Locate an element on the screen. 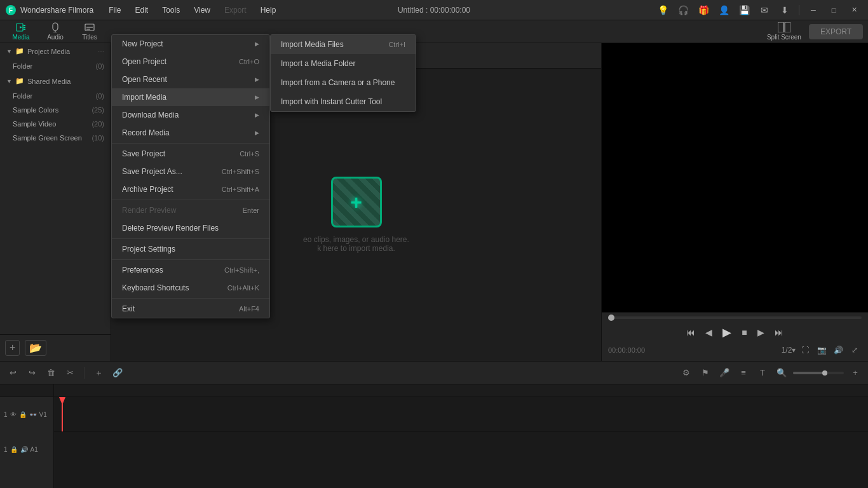 The width and height of the screenshot is (868, 488). step-back-button: ⏮ is located at coordinates (691, 332).